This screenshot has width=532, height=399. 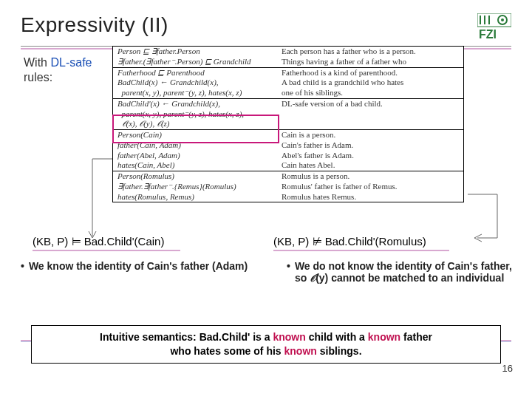 I want to click on kb-formula: BadChild'(x) ← Grandchild(x), parent(x, …, so click(x=195, y=114).